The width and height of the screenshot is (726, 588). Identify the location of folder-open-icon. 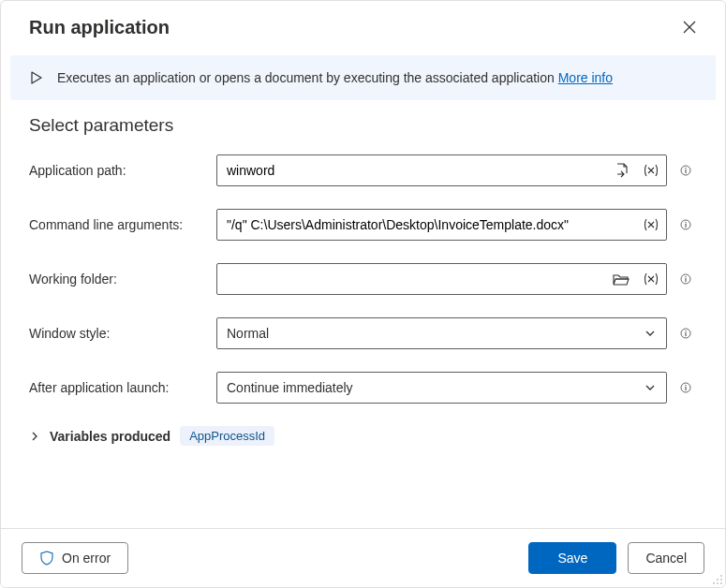
(621, 279).